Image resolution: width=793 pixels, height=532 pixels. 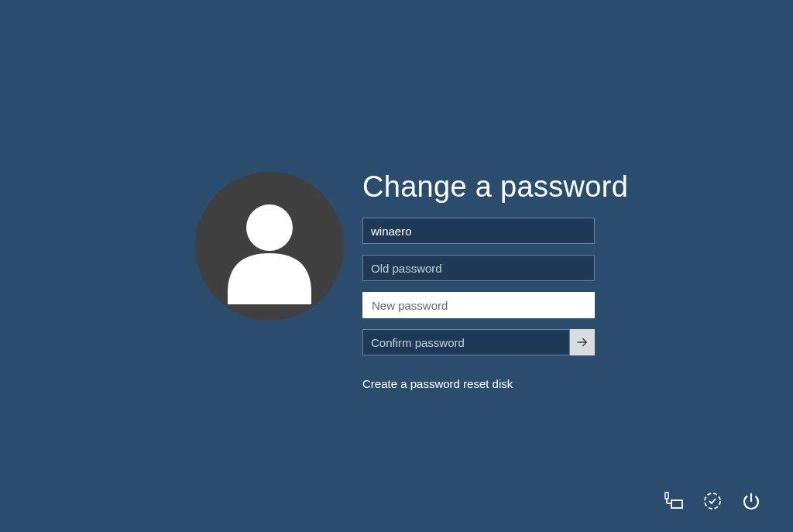 I want to click on username-field, so click(x=479, y=231).